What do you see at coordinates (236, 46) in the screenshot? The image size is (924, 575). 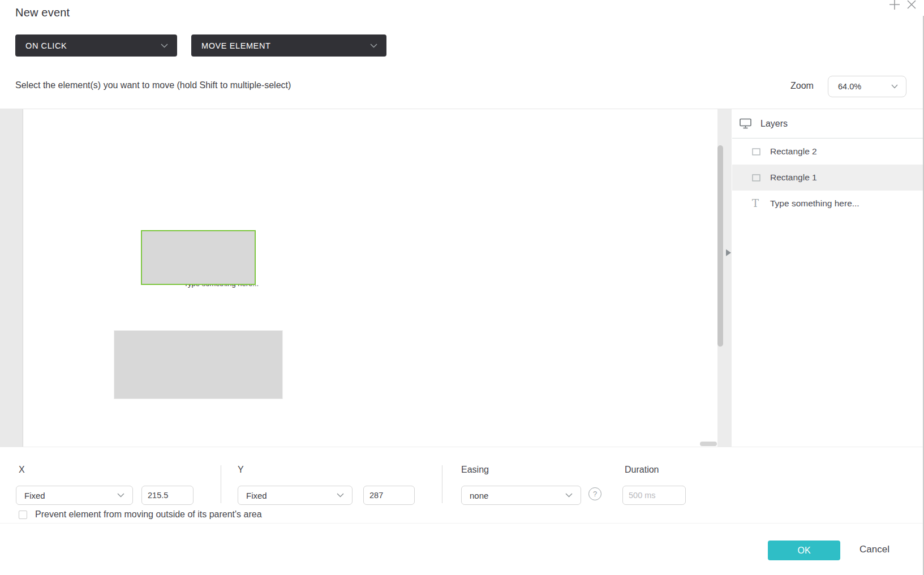 I see `event-action-value: MOVE ELEMENT` at bounding box center [236, 46].